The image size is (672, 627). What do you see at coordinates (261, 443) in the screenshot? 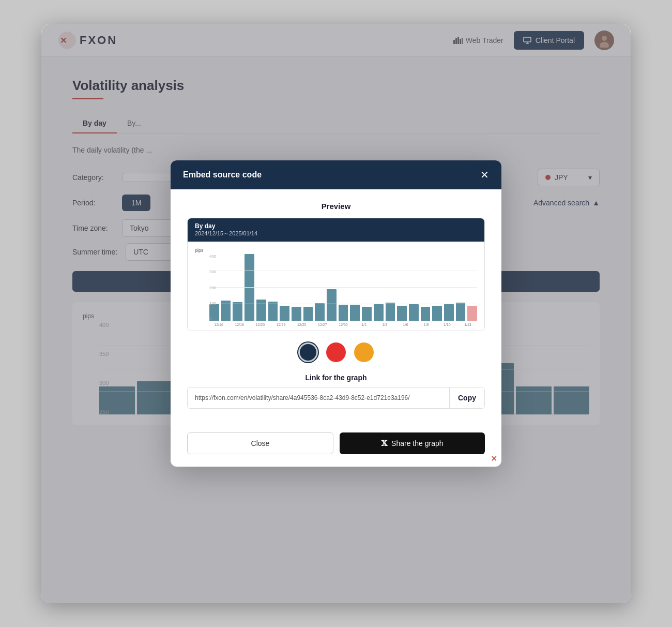
I see `close-button: Close` at bounding box center [261, 443].